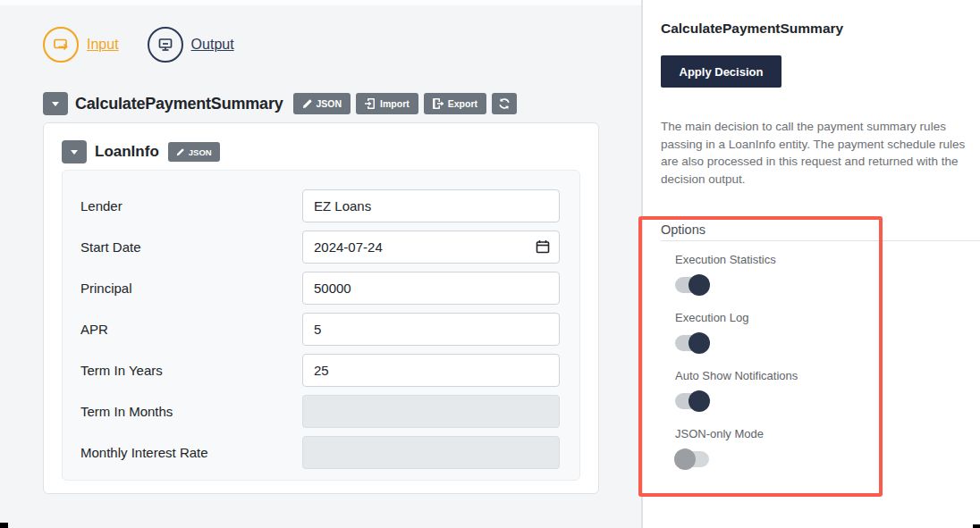 This screenshot has width=980, height=528. I want to click on execution-statistics-toggle, so click(693, 285).